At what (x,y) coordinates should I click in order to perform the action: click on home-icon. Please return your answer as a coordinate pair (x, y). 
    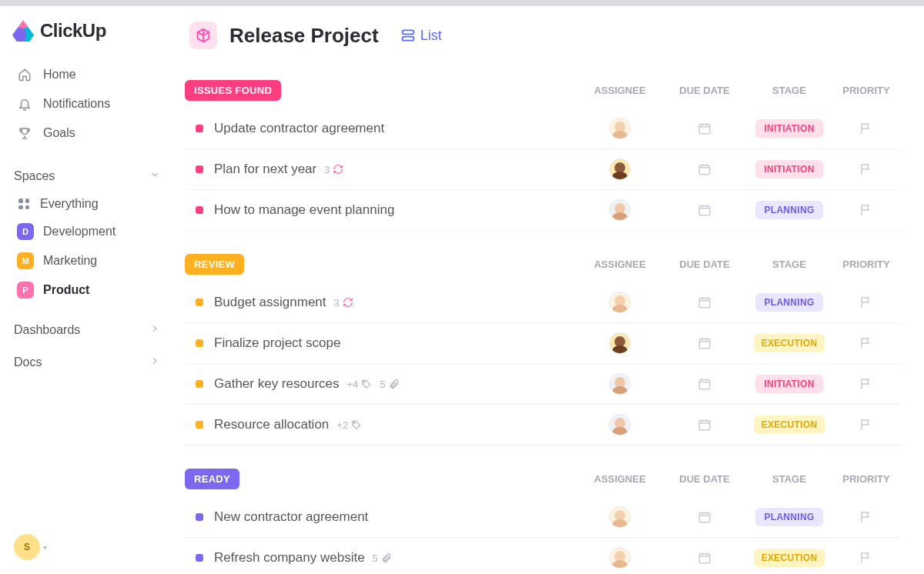
    Looking at the image, I should click on (25, 75).